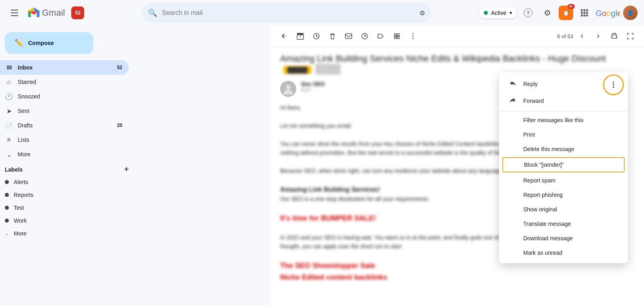  Describe the element at coordinates (613, 85) in the screenshot. I see `three-dot-icon` at that location.